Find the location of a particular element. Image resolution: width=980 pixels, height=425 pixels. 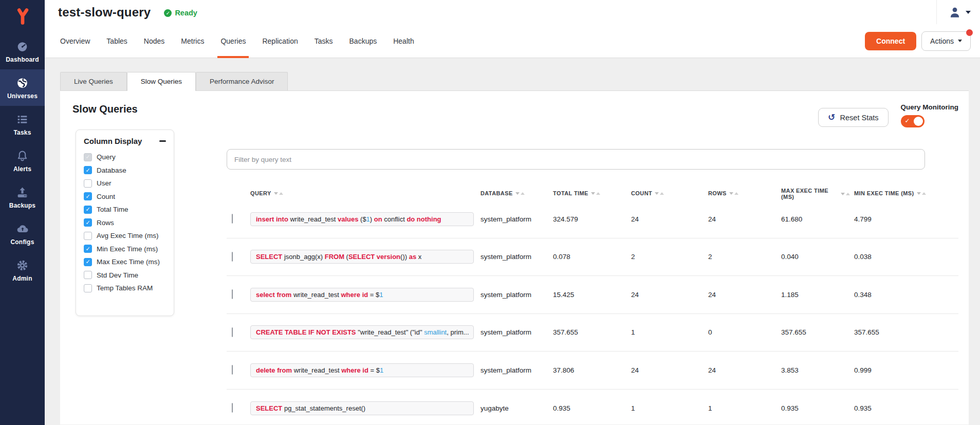

column-option: ✓ Database is located at coordinates (125, 171).